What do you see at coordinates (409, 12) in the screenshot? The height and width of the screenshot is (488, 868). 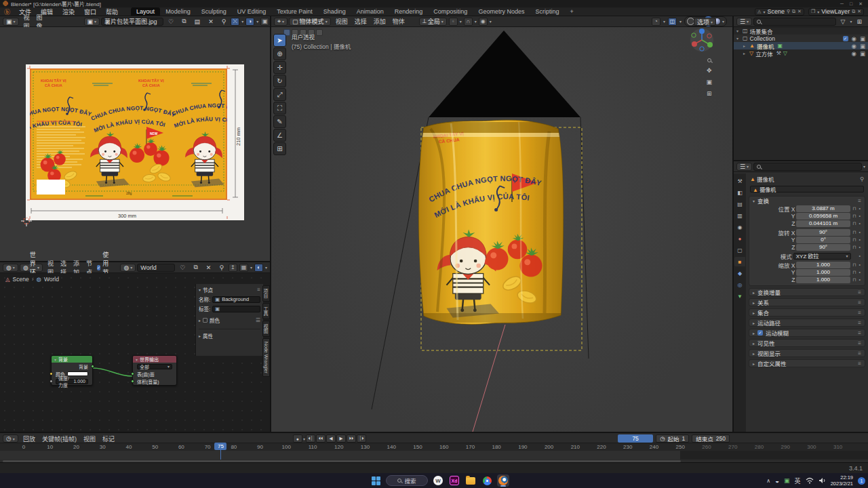 I see `workspace-tab: Rendering` at bounding box center [409, 12].